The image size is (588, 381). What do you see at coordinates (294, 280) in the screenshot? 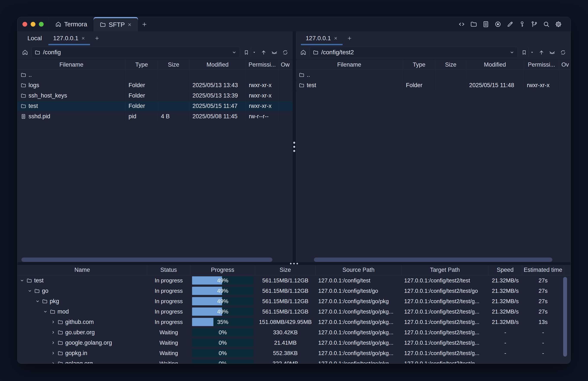
I see `transfer-row: test In progress 49% 561.15MB/1.12GB 127…` at bounding box center [294, 280].